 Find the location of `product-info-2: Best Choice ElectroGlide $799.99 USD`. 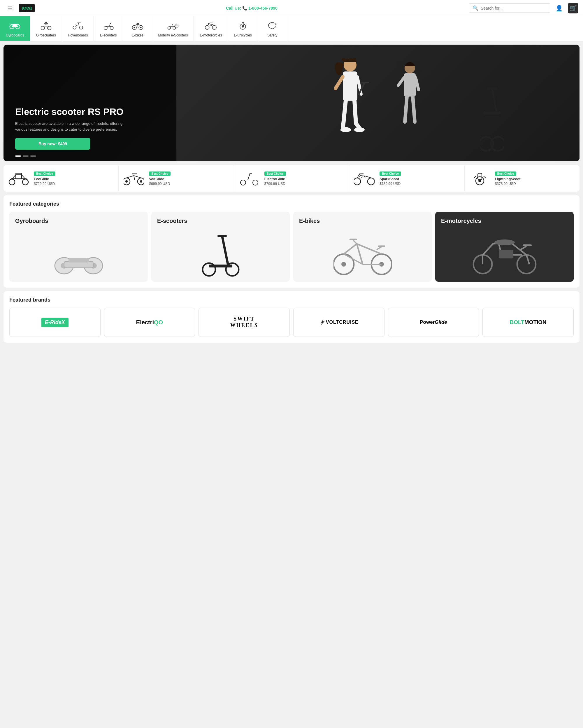

product-info-2: Best Choice ElectroGlide $799.99 USD is located at coordinates (305, 178).